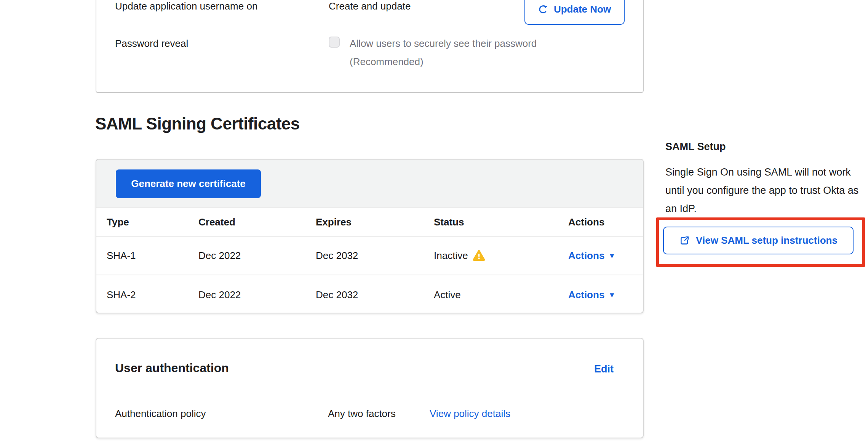 The height and width of the screenshot is (441, 868). I want to click on password-reveal-recommended-note: (Recommended), so click(387, 62).